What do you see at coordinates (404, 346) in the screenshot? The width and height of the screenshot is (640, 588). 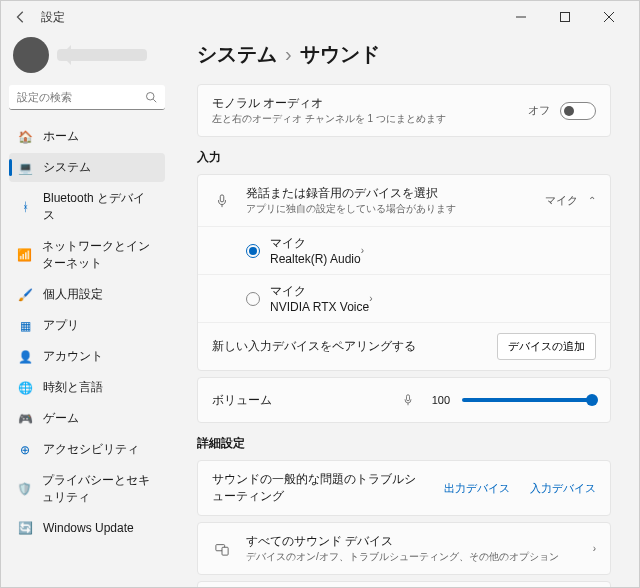 I see `pair-device-row: 新しい入力デバイスをペアリングする デバイスの追加` at bounding box center [404, 346].